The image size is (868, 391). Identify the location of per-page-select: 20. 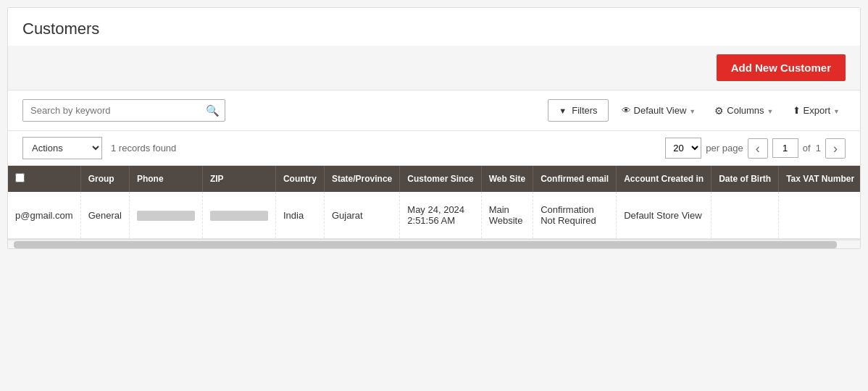
(683, 148).